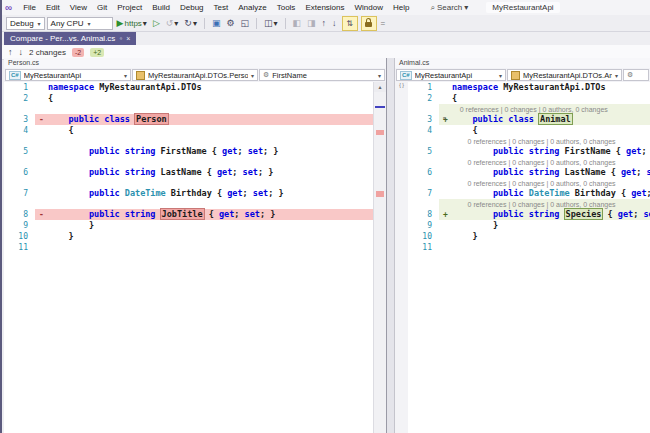 The height and width of the screenshot is (433, 650). I want to click on menu-project: Project, so click(130, 8).